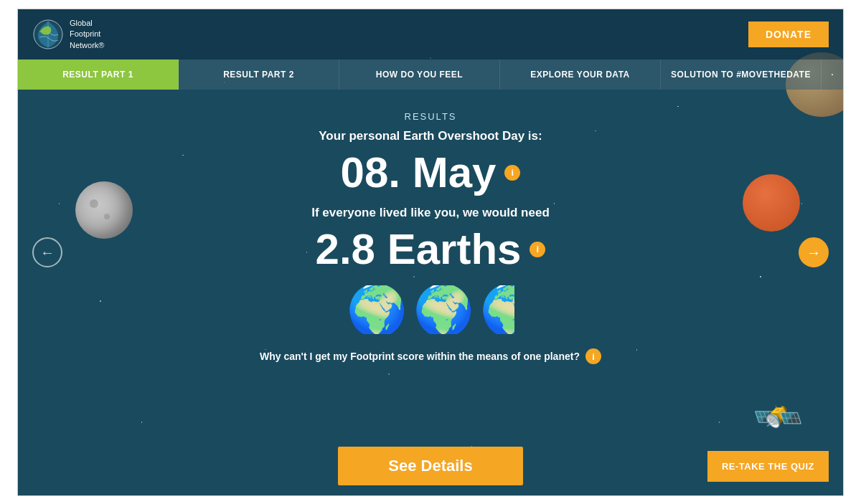  What do you see at coordinates (87, 34) in the screenshot?
I see `logo-text: Global Footprint Network®` at bounding box center [87, 34].